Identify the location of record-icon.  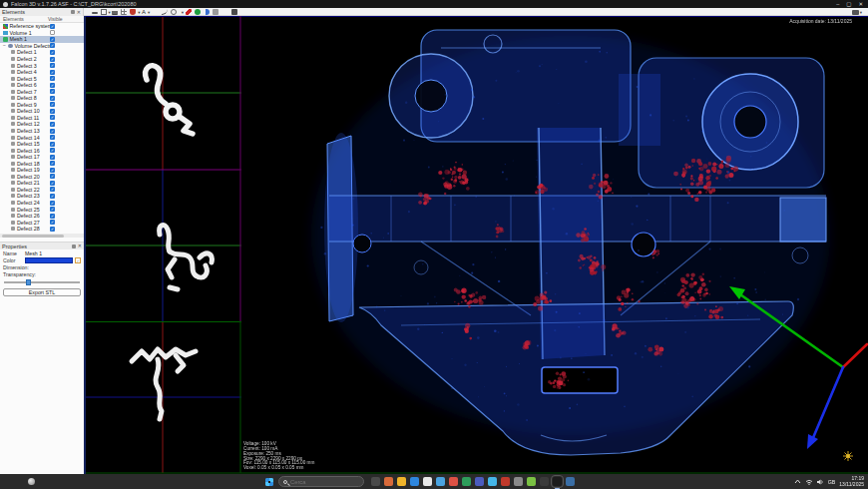
(198, 12).